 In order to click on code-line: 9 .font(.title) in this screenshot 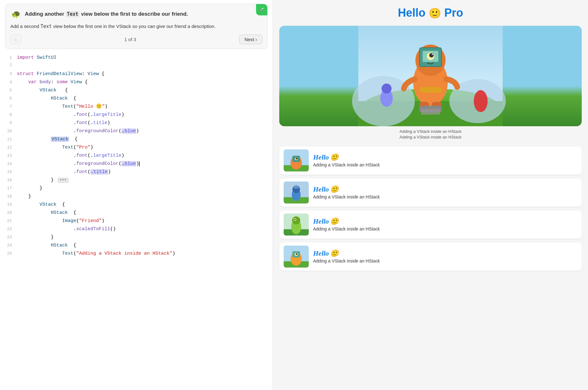, I will do `click(136, 123)`.